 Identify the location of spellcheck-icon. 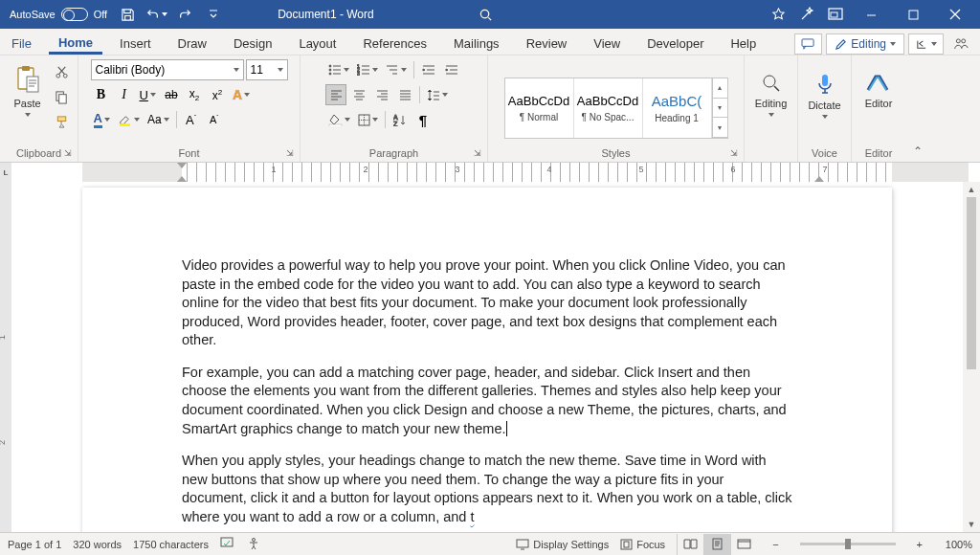
(228, 544).